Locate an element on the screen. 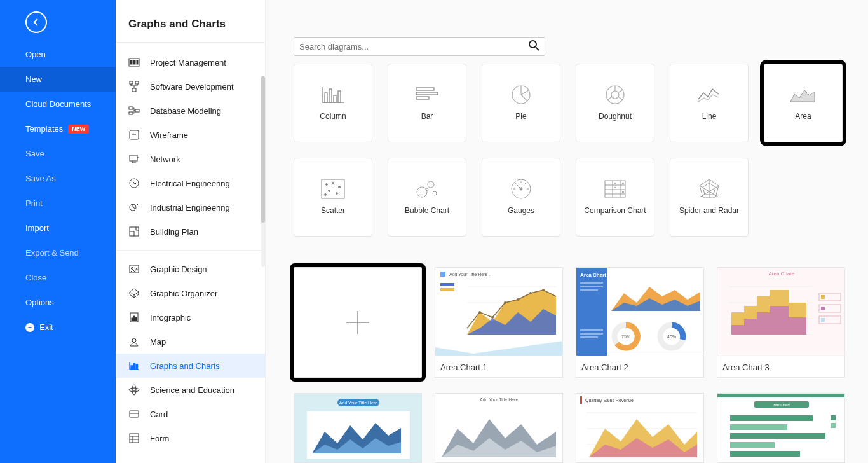 This screenshot has width=868, height=463. cat-software-development: Software Development is located at coordinates (191, 86).